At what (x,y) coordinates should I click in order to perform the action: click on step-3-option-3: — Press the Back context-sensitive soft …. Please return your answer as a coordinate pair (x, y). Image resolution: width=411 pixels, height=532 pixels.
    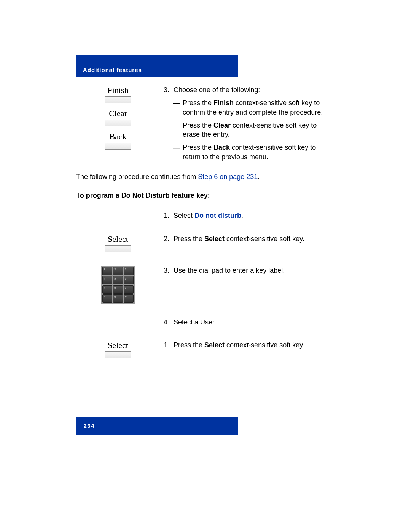
    Looking at the image, I should click on (249, 152).